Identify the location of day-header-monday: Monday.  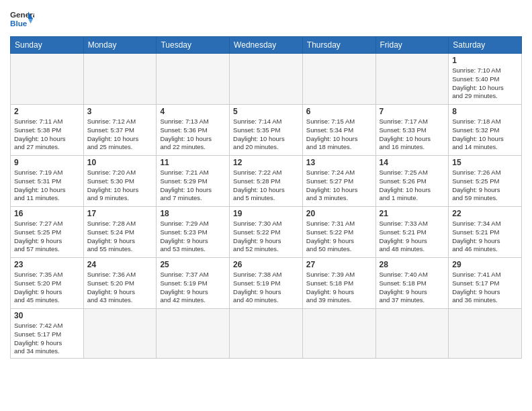
(120, 46).